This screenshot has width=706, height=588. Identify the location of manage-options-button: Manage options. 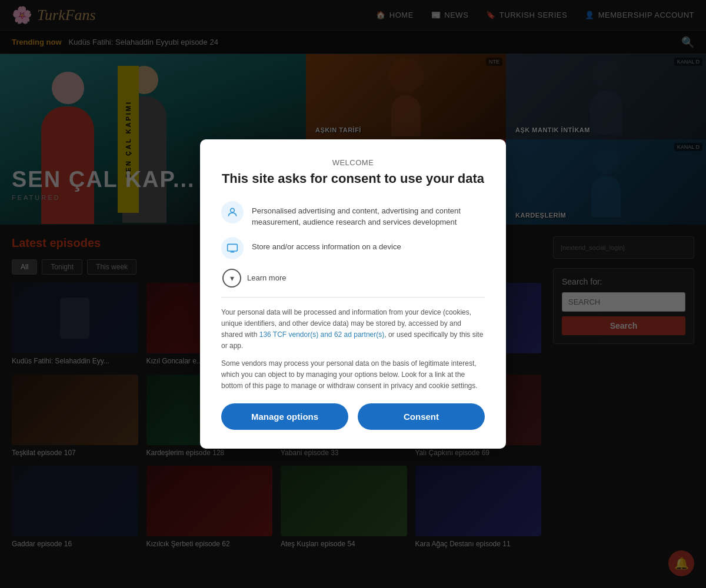
(285, 416).